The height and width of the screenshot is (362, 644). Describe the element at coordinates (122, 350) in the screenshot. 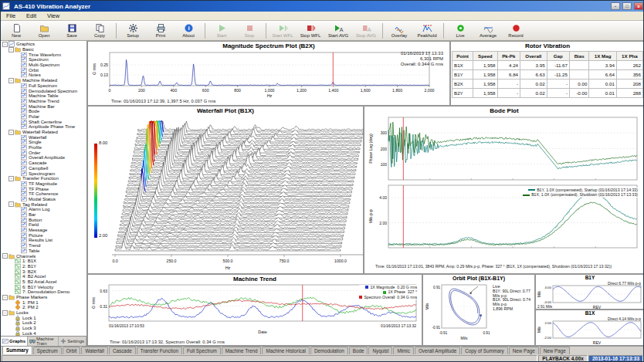

I see `page-tab-cascade: Cascade` at that location.